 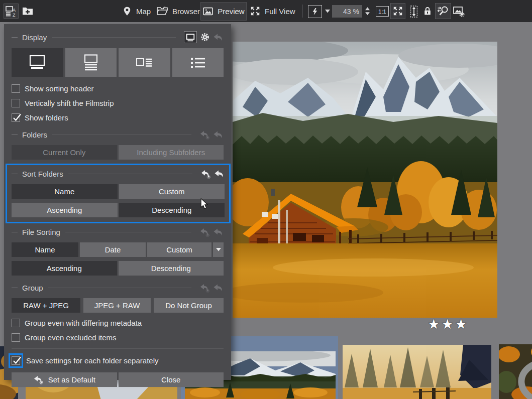 What do you see at coordinates (64, 210) in the screenshot?
I see `sort-folders-ascending-button: Ascending` at bounding box center [64, 210].